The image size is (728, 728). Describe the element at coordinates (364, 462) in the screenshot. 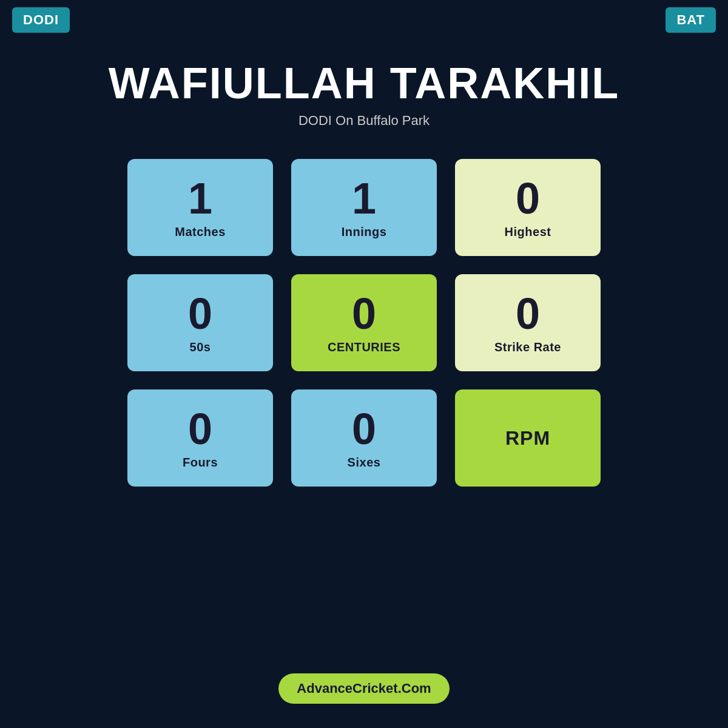

I see `sixes-label: Sixes` at that location.